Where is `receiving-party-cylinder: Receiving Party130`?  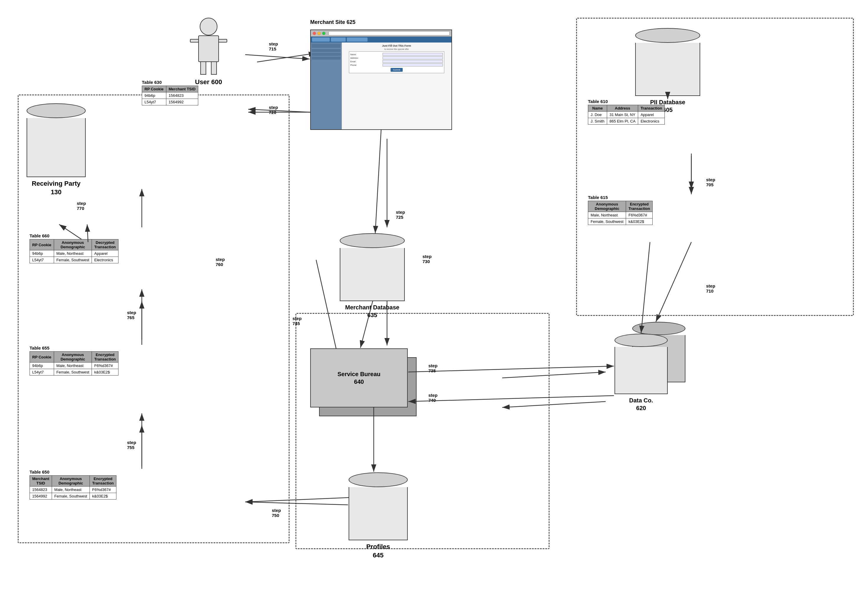
receiving-party-cylinder: Receiving Party130 is located at coordinates (56, 150).